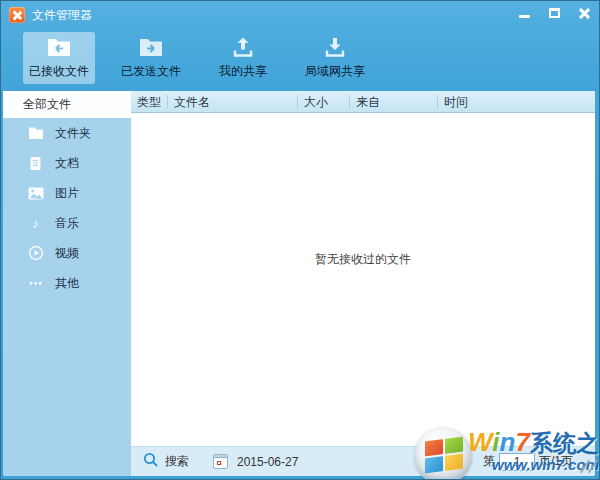 The image size is (600, 480). I want to click on minimize-icon, so click(524, 16).